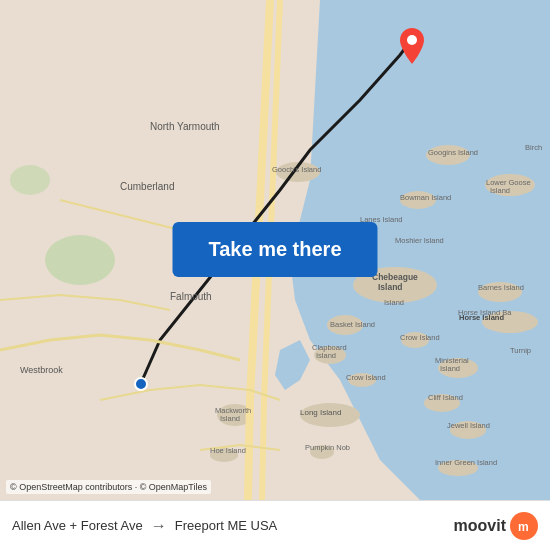 This screenshot has height=550, width=550. I want to click on destination-label: Freeport ME USA, so click(226, 526).